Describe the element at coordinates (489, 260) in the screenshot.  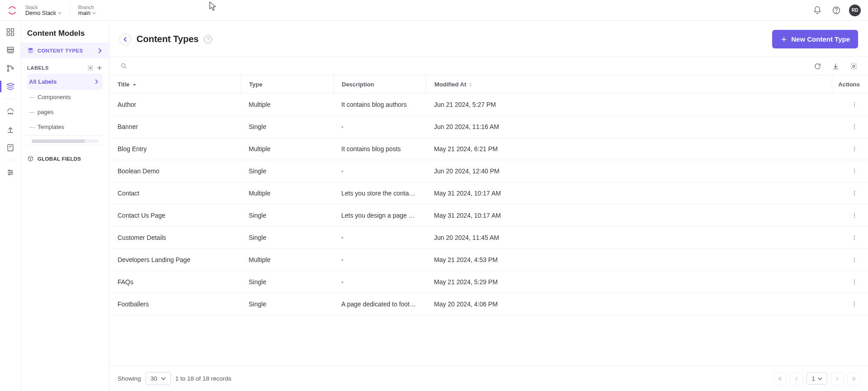
I see `table-row: Developers Landing Page Multiple - May 2…` at that location.